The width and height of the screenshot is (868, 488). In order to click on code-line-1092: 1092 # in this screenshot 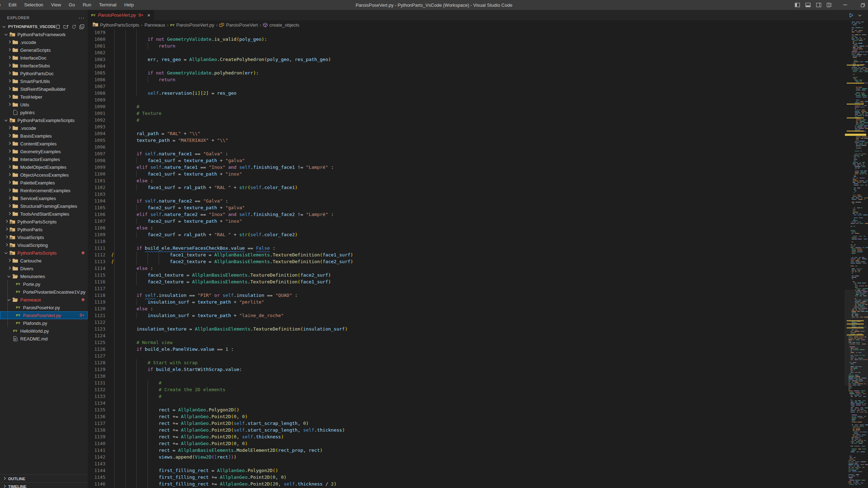, I will do `click(466, 120)`.